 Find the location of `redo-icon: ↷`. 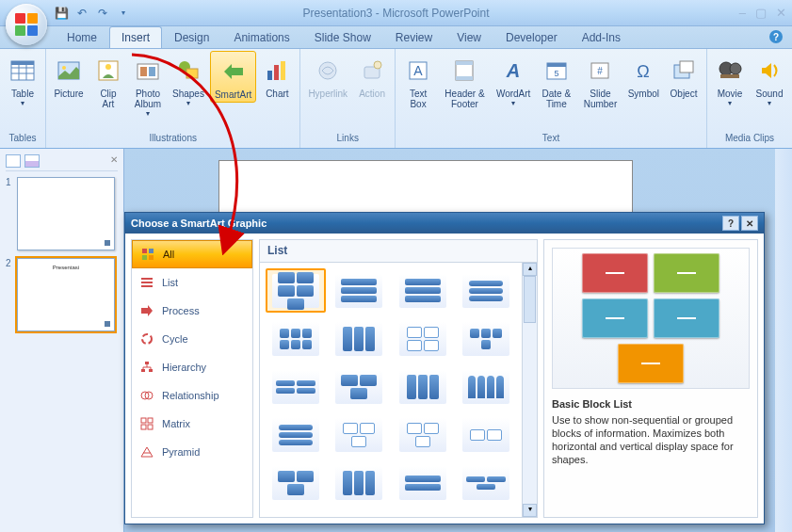

redo-icon: ↷ is located at coordinates (103, 13).